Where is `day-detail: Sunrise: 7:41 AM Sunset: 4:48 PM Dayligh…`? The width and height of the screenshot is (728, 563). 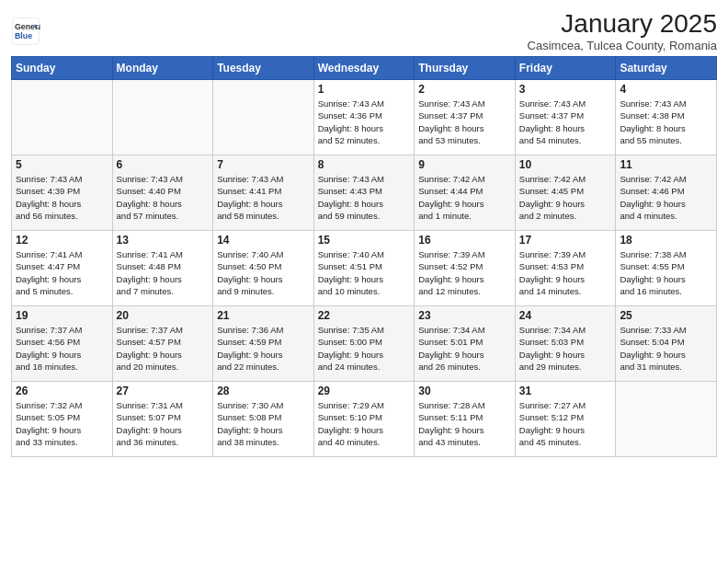 day-detail: Sunrise: 7:41 AM Sunset: 4:48 PM Dayligh… is located at coordinates (164, 272).